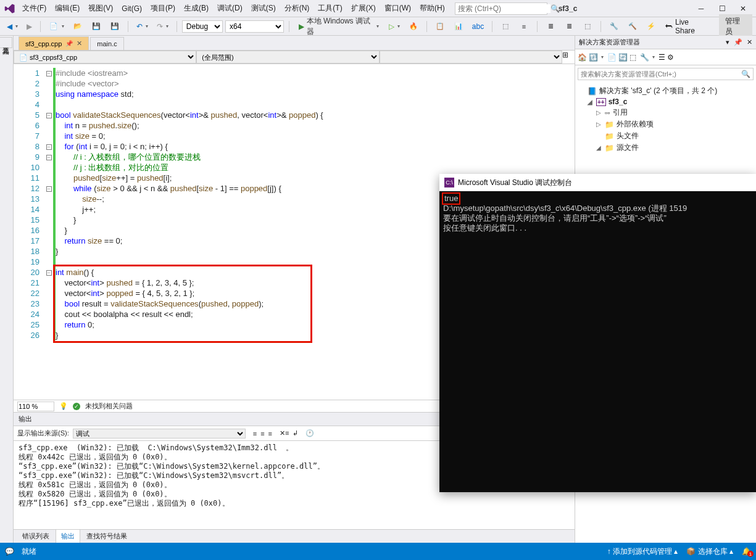 This screenshot has height=560, width=756. I want to click on redo-button: ↷▾, so click(163, 27).